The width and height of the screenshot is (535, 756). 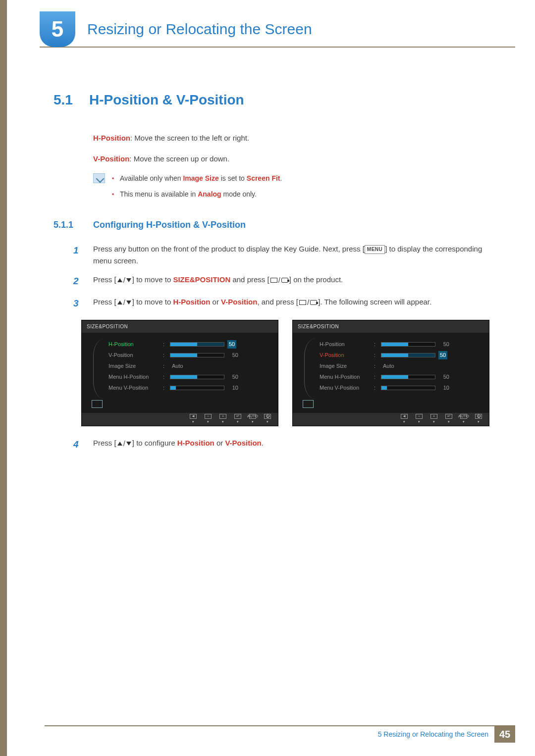 I want to click on subsection-title: Configuring H-Position & V-Position, so click(x=169, y=225).